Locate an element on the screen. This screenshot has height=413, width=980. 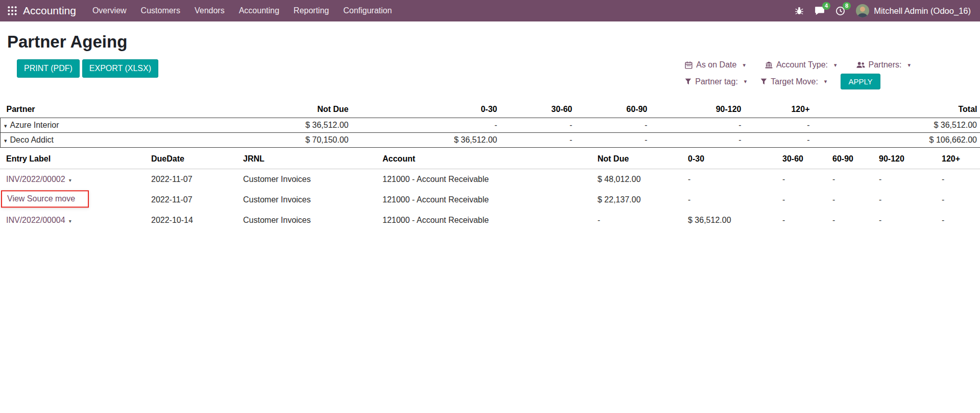
apply-button: APPLY is located at coordinates (860, 82).